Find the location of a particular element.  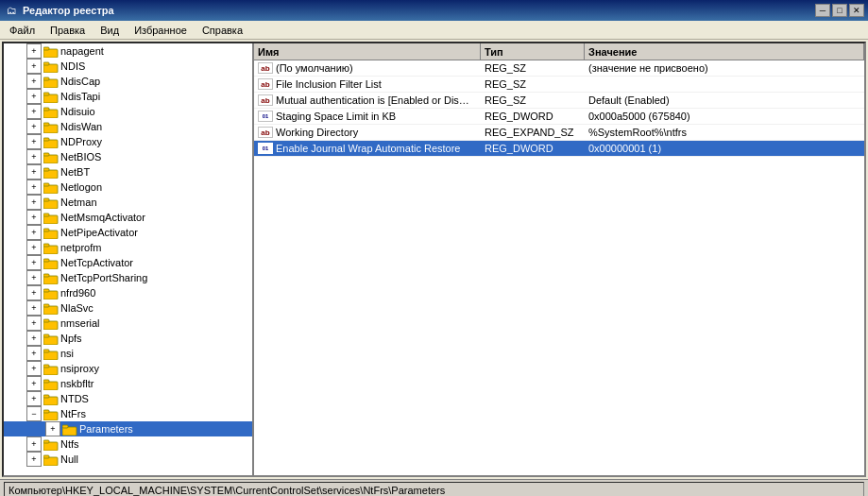

tree-item-napagent: + napagent is located at coordinates (128, 51).